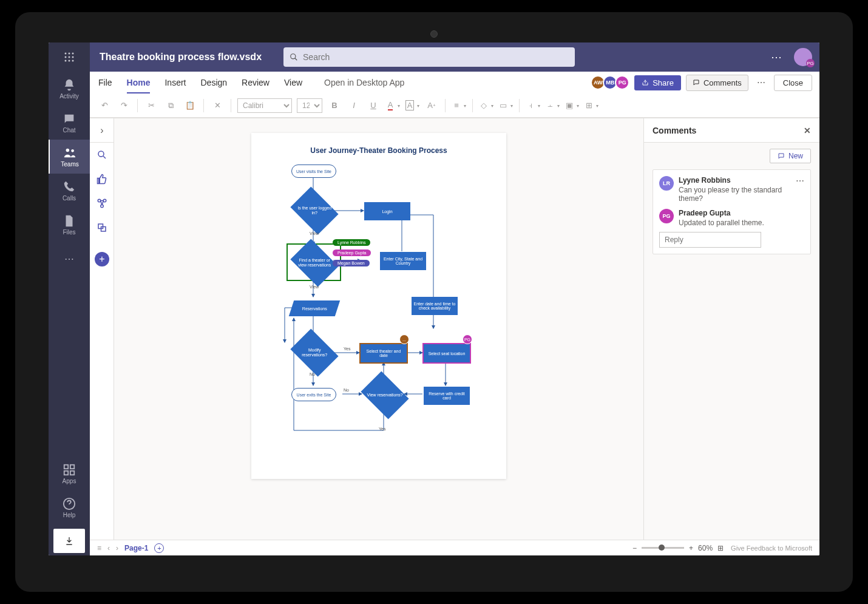 The height and width of the screenshot is (604, 868). Describe the element at coordinates (663, 548) in the screenshot. I see `zoom-slider` at that location.